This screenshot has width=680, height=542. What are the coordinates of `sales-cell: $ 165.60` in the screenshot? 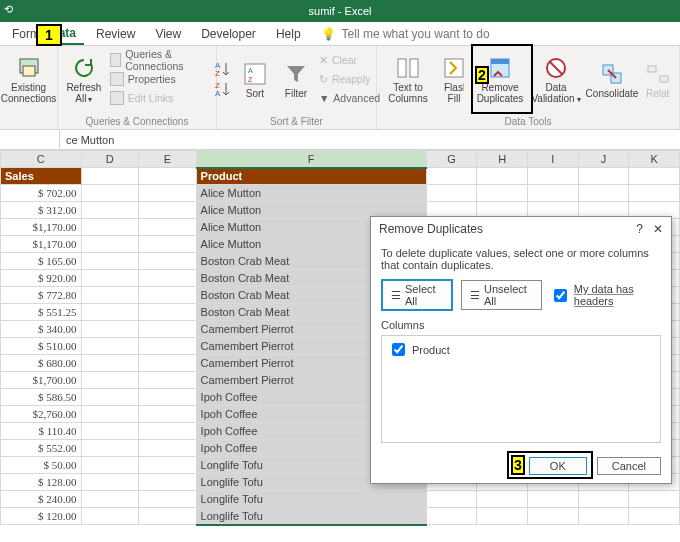 It's located at (42, 262).